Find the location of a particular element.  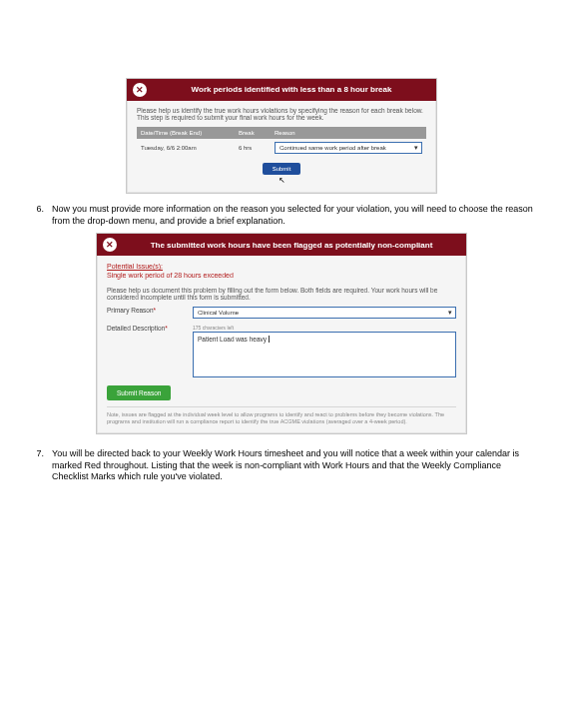

table-header: Date/Time (Break End) Break Reason is located at coordinates (282, 133).